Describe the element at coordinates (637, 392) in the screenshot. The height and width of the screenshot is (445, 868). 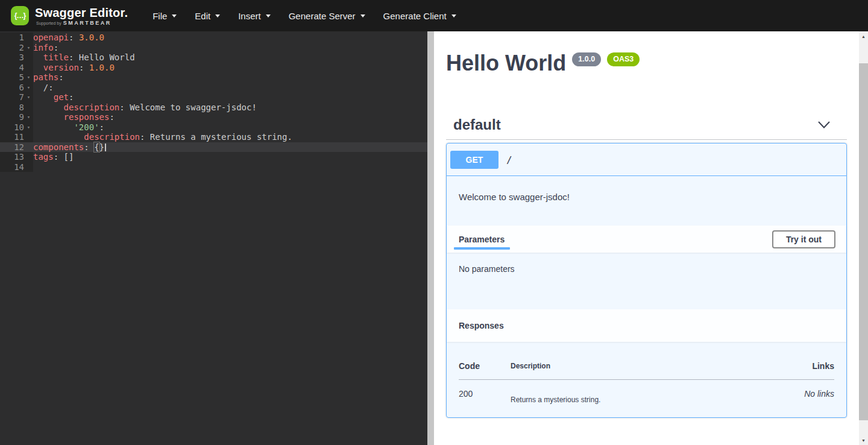
I see `response-description: Returns a mysterious string.` at that location.